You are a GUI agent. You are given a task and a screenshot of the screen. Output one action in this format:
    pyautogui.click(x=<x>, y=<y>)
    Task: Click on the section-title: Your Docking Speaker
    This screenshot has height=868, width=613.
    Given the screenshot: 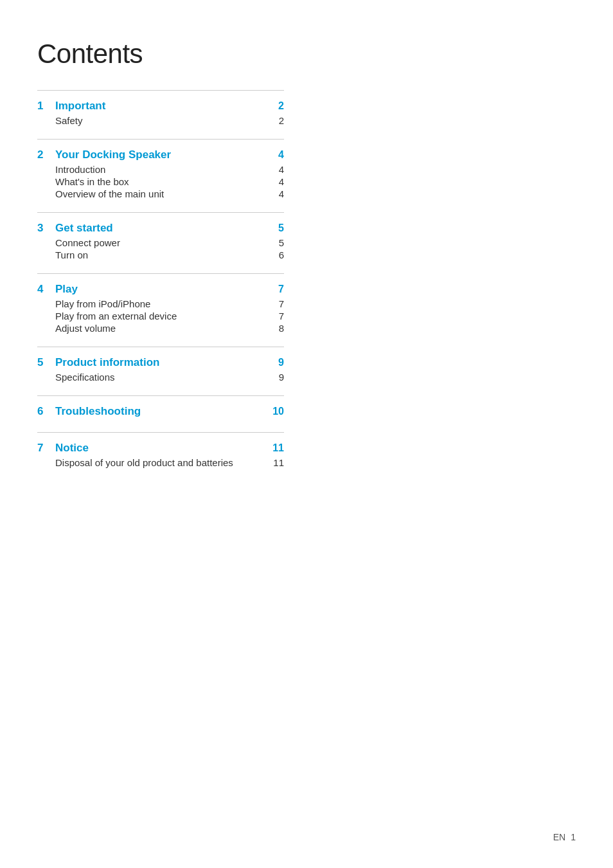 What is the action you would take?
    pyautogui.click(x=161, y=155)
    